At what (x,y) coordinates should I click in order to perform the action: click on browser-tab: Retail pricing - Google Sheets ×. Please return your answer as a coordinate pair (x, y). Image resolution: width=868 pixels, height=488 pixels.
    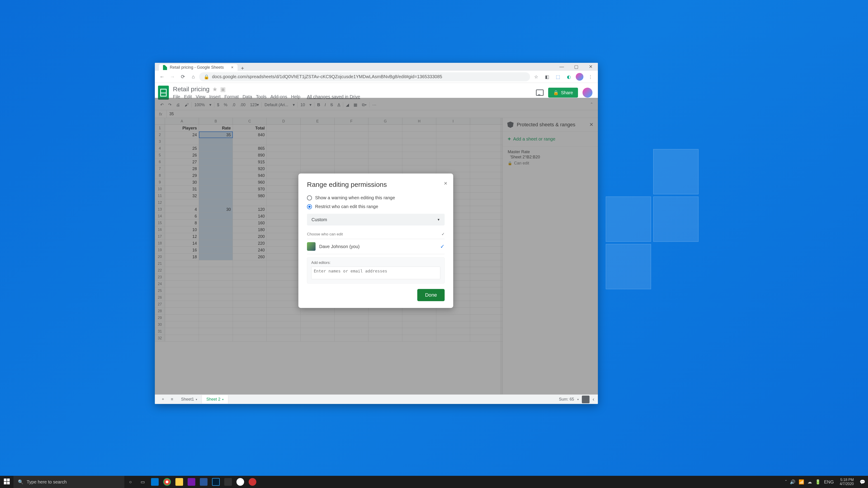
    Looking at the image, I should click on (198, 67).